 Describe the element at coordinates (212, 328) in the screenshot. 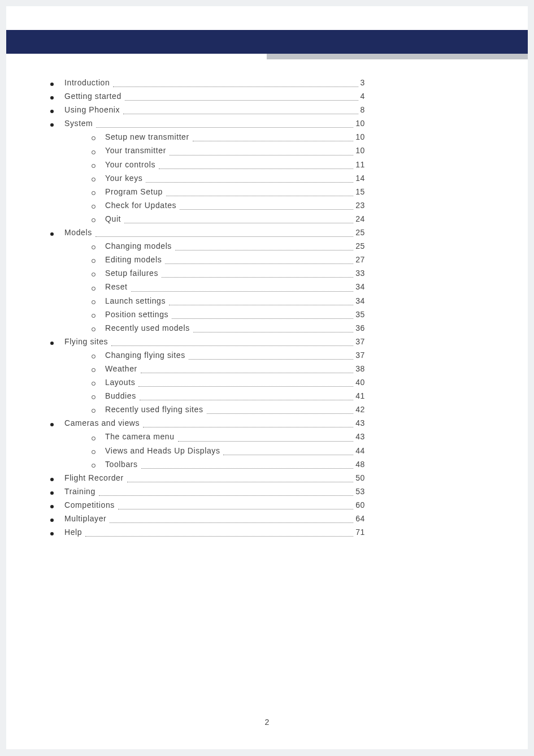

I see `toc-entry: Recently used models36` at that location.